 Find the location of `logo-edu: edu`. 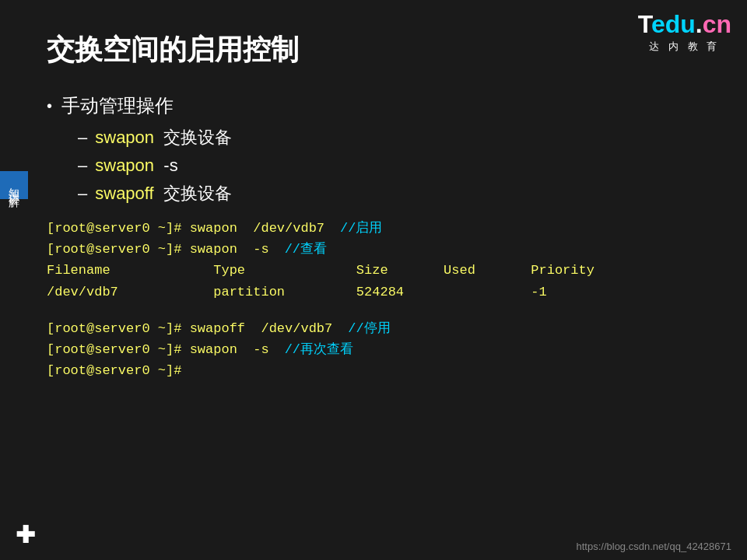

logo-edu: edu is located at coordinates (674, 24).